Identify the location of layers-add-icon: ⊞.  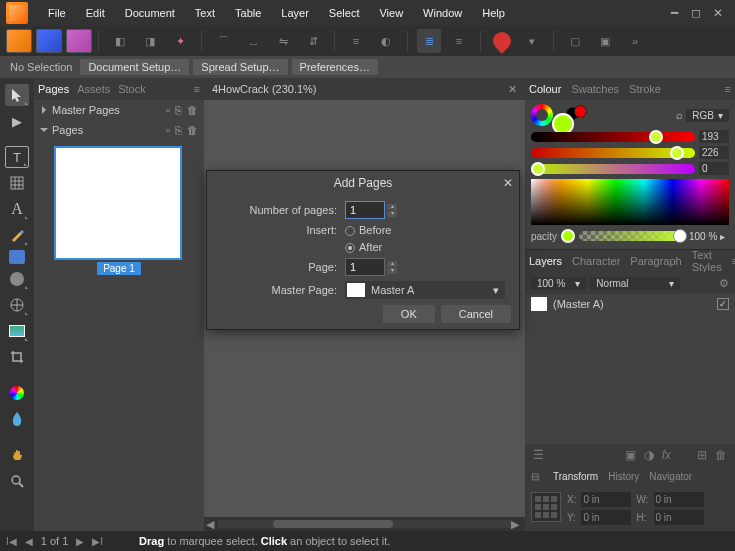
(702, 455).